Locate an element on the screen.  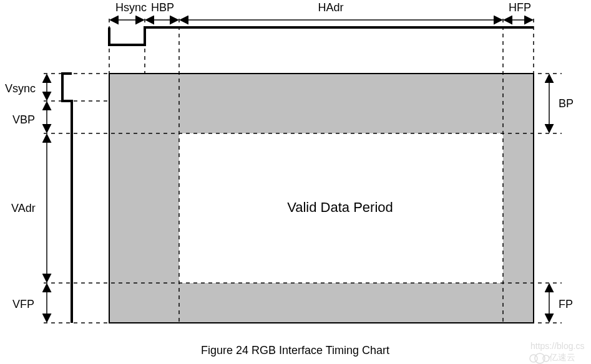
label-hadr: HAdr is located at coordinates (331, 7).